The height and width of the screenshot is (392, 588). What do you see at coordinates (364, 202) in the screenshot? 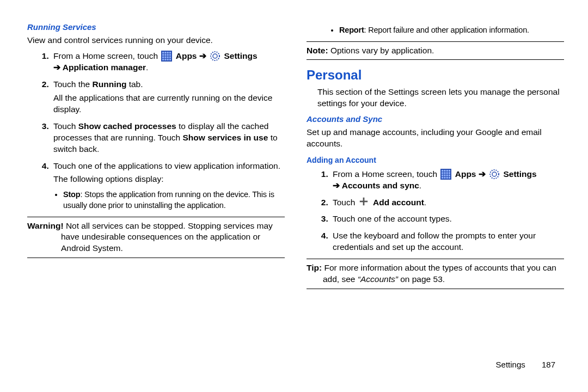
I see `plus-icon` at bounding box center [364, 202].